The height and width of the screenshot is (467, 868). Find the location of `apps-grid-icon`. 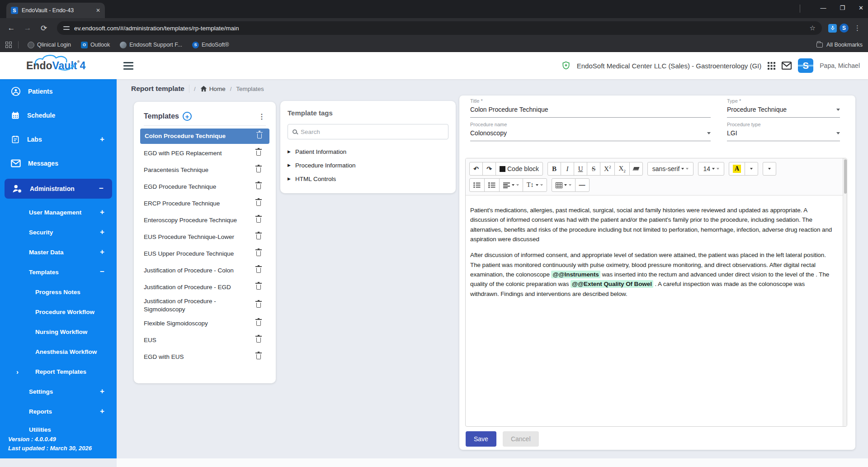

apps-grid-icon is located at coordinates (771, 66).